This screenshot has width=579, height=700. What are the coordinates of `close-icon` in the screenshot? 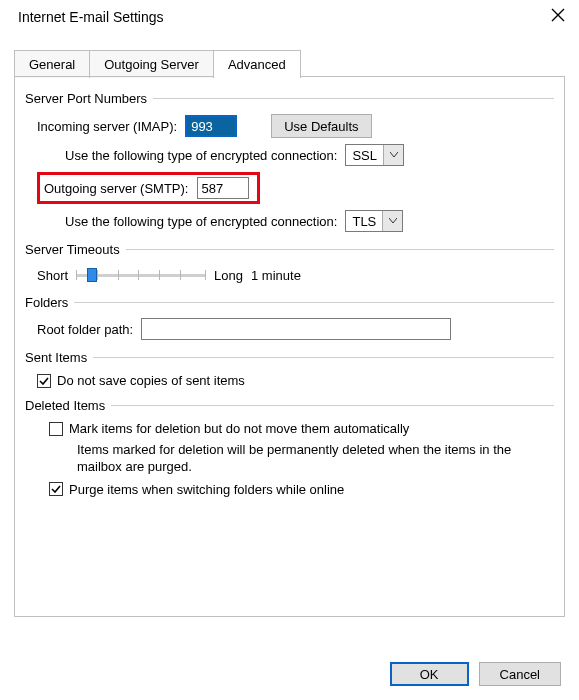 It's located at (558, 16).